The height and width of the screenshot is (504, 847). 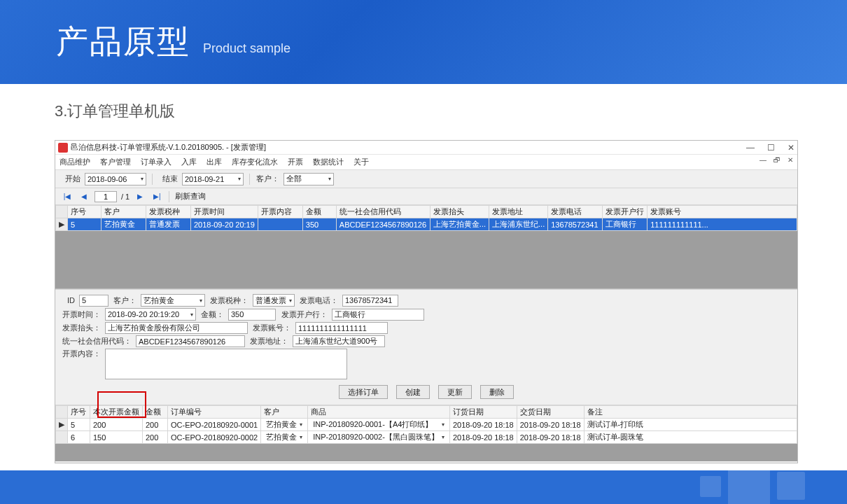 I want to click on filter-toolbar: 开始 2018-09-06▾ 结束 2018-09-21▾ 客户： 全部▾, so click(x=426, y=179).